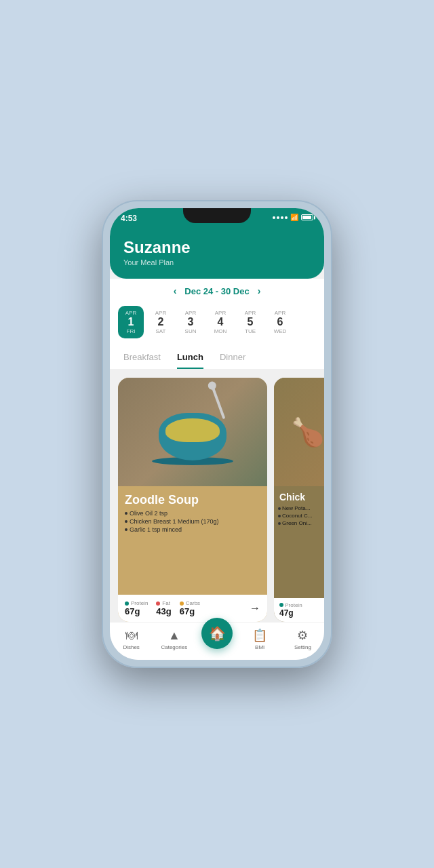  I want to click on signal-icon, so click(280, 218).